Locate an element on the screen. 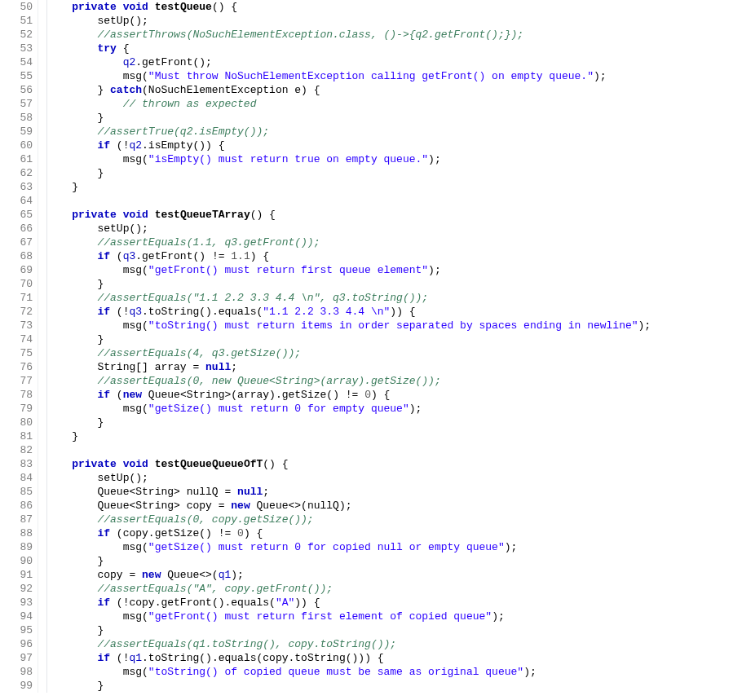 The width and height of the screenshot is (742, 700). code-content: msg("getSize() must return 0 for empty q… is located at coordinates (390, 409).